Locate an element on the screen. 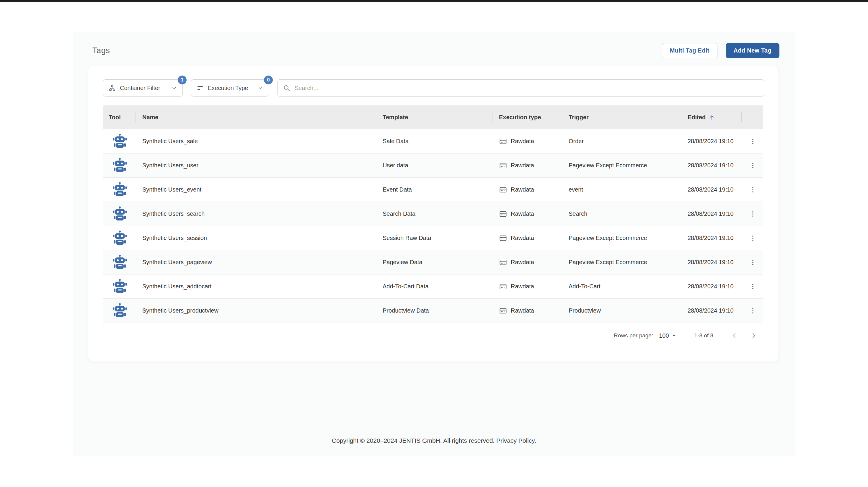 The image size is (868, 487). execution-type-filter-label: Execution Type is located at coordinates (230, 88).